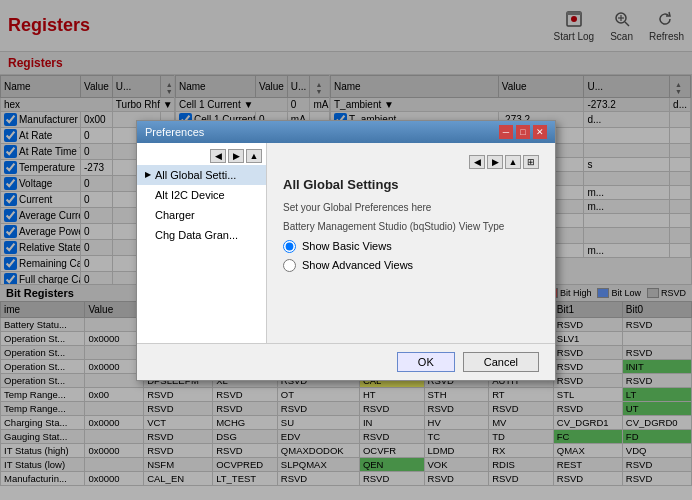 The image size is (692, 500). What do you see at coordinates (411, 266) in the screenshot?
I see `radio-advanced-views: Show Advanced Views` at bounding box center [411, 266].